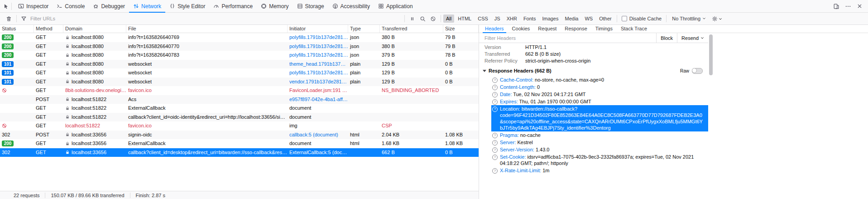 This screenshot has width=868, height=199. I want to click on tab-inspector: Inspector, so click(34, 6).